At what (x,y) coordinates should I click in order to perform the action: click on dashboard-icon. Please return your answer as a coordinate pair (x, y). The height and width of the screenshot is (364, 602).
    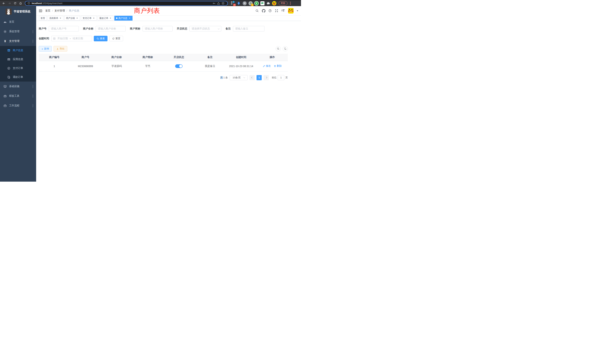
    Looking at the image, I should click on (5, 22).